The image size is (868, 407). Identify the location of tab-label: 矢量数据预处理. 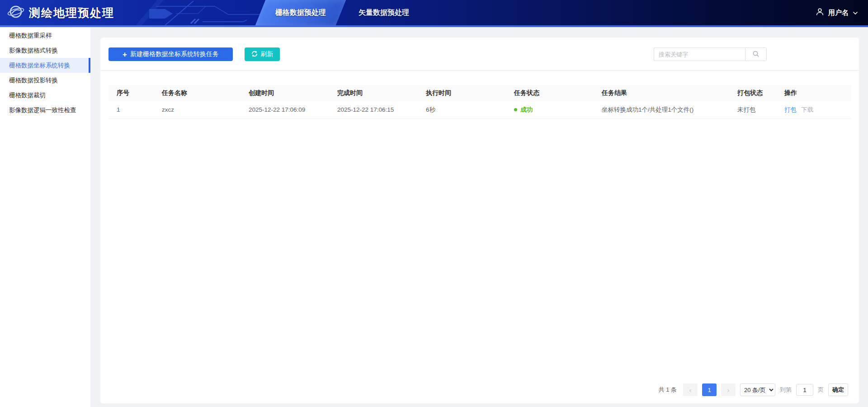
(384, 13).